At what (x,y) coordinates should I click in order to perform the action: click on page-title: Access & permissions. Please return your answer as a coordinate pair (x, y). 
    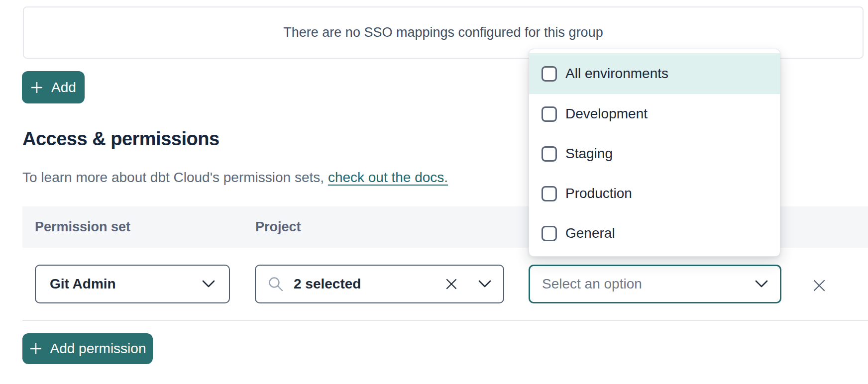
    Looking at the image, I should click on (121, 139).